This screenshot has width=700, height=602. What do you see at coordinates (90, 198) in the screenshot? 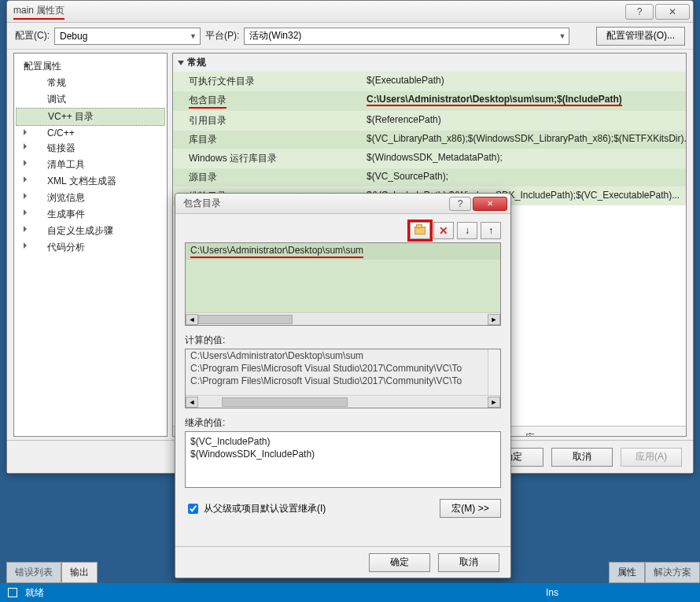
I see `tree-item-browse: 浏览信息` at bounding box center [90, 198].